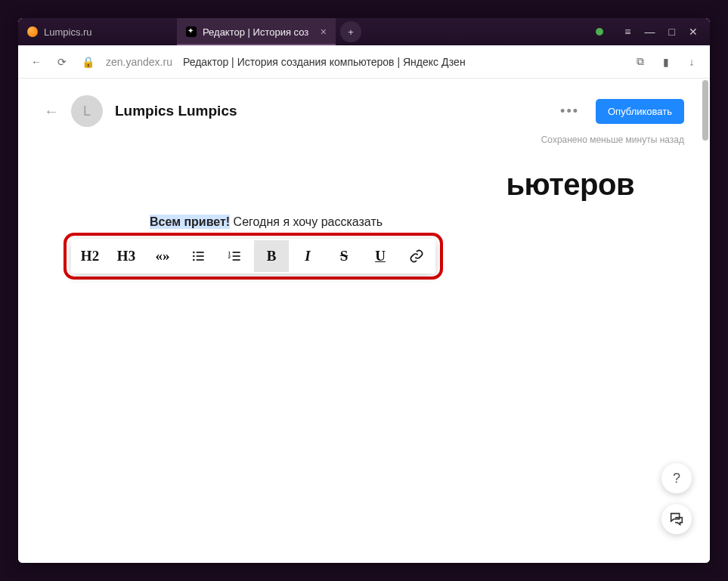  I want to click on help-button: ?, so click(677, 478).